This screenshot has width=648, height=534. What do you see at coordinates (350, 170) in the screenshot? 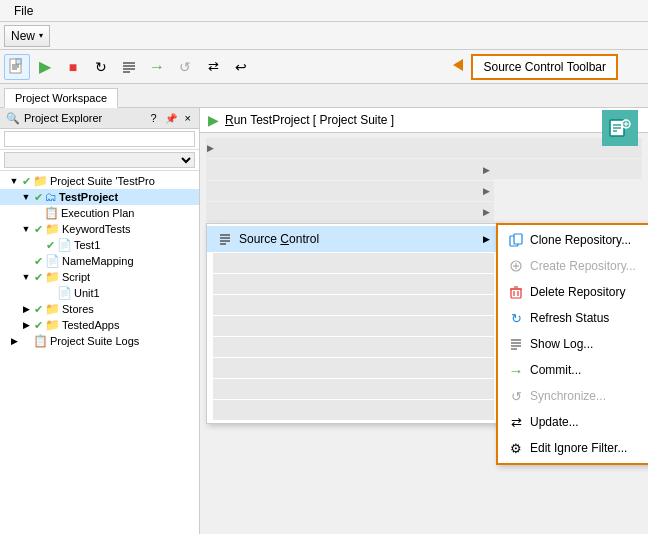
I see `row-3: ▶` at bounding box center [350, 170].